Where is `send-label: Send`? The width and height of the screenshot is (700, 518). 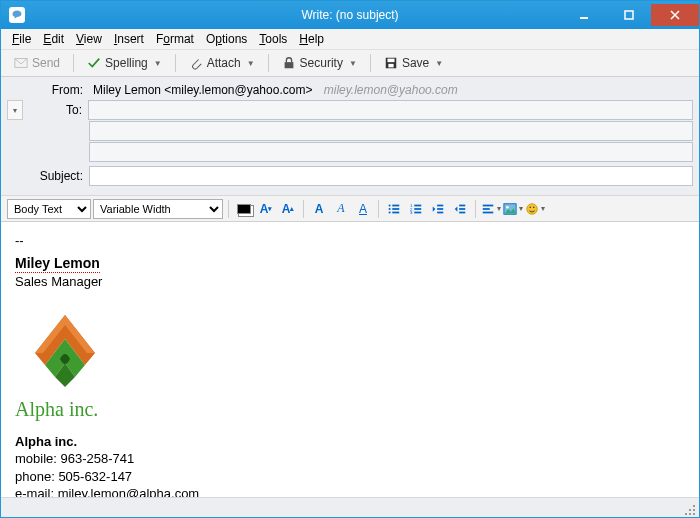
send-label: Send is located at coordinates (46, 63).